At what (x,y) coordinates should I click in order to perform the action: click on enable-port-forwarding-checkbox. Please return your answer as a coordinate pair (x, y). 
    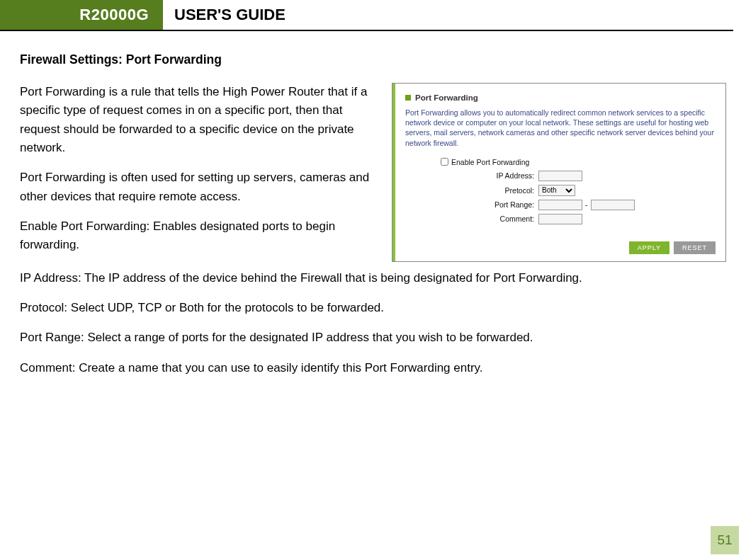
    Looking at the image, I should click on (445, 161).